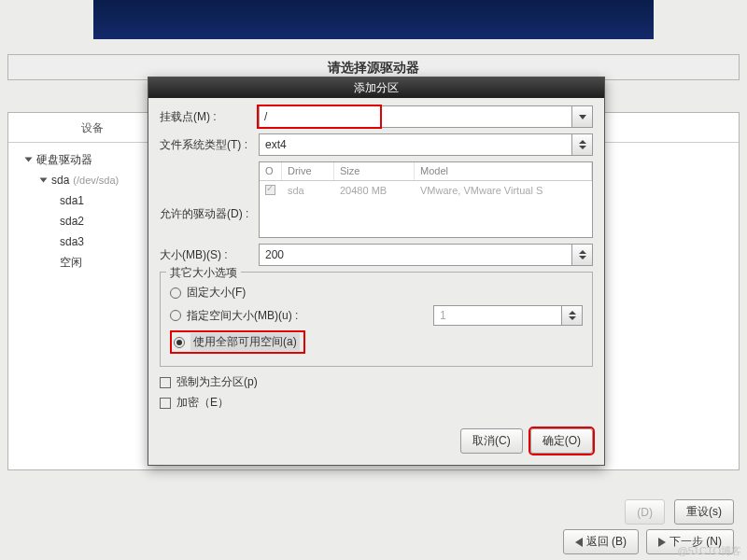  Describe the element at coordinates (82, 262) in the screenshot. I see `tree-free-space: 空闲` at that location.